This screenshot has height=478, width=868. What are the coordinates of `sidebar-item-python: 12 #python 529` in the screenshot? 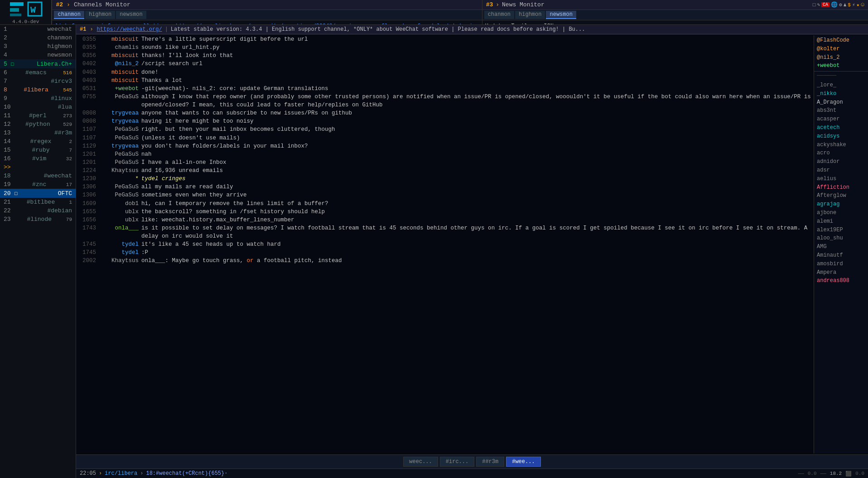 It's located at (38, 124).